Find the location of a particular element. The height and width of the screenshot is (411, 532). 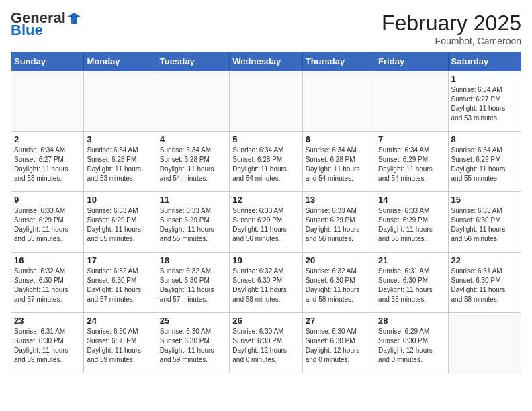

day-number: 27 is located at coordinates (339, 321).